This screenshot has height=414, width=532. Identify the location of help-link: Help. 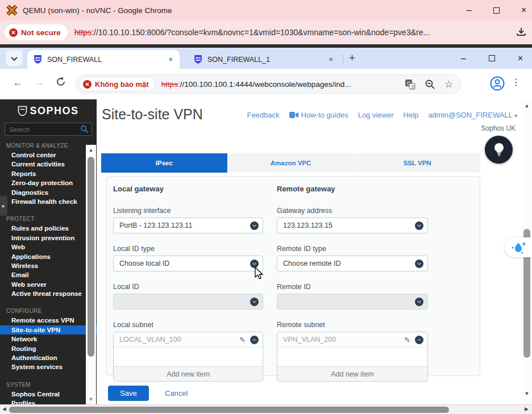
(412, 115).